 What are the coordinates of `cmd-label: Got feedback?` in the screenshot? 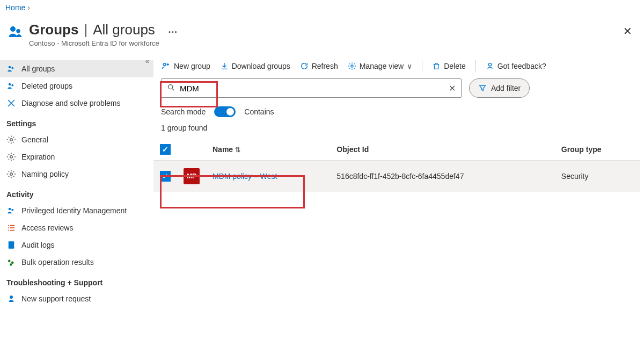 It's located at (522, 66).